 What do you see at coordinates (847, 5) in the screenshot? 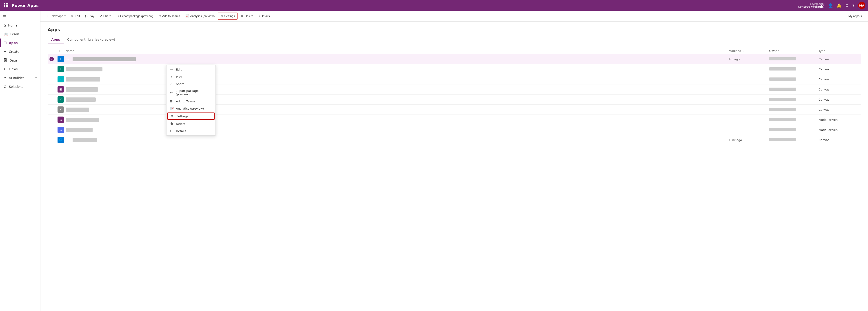
I see `settings-icon: ⚙` at bounding box center [847, 5].